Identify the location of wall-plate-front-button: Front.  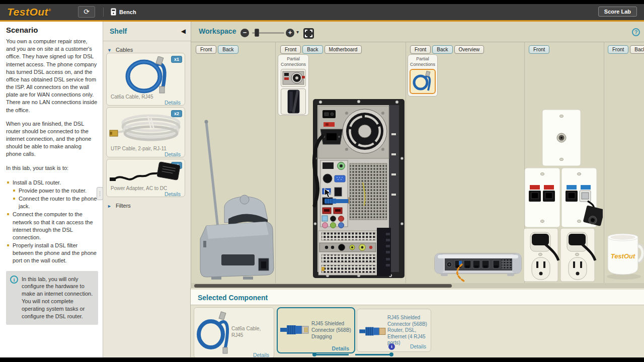
(539, 49).